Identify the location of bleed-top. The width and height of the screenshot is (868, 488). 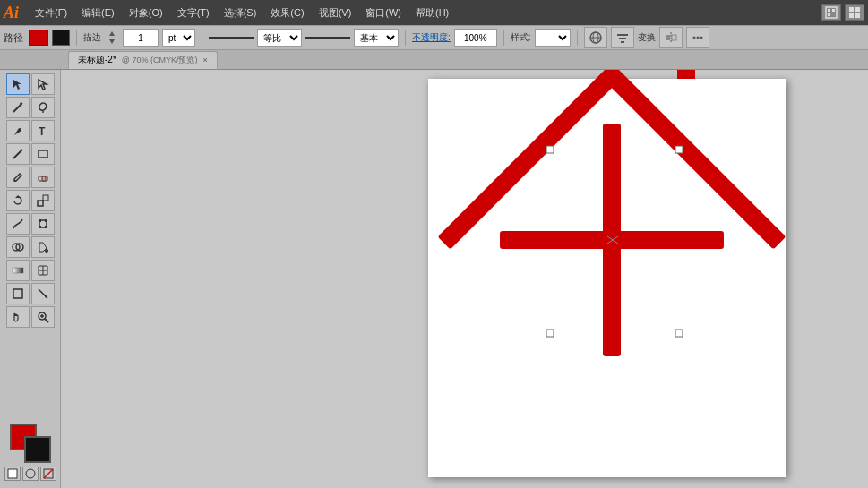
(686, 74).